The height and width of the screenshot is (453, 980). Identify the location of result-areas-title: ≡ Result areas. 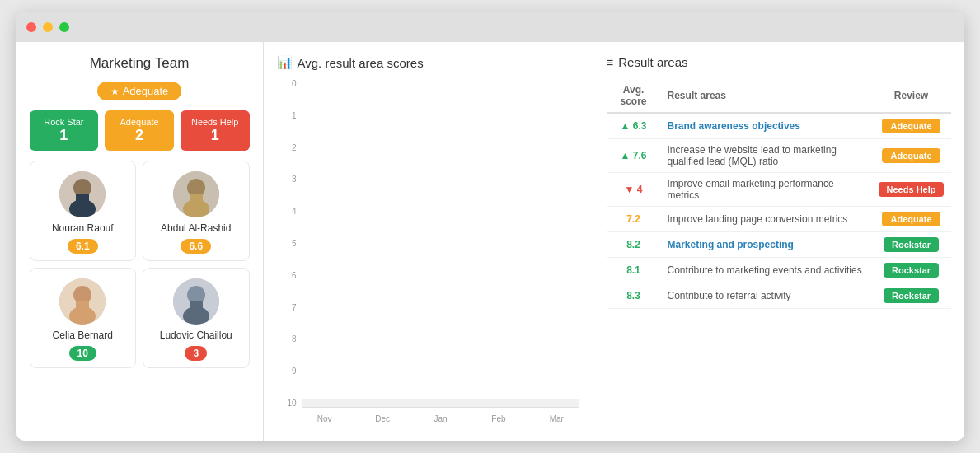
(779, 63).